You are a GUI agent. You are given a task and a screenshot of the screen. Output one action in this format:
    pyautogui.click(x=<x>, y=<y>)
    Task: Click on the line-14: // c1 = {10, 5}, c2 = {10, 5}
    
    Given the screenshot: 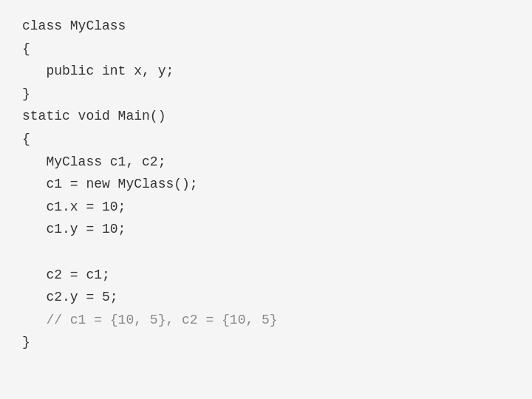 What is the action you would take?
    pyautogui.click(x=150, y=320)
    